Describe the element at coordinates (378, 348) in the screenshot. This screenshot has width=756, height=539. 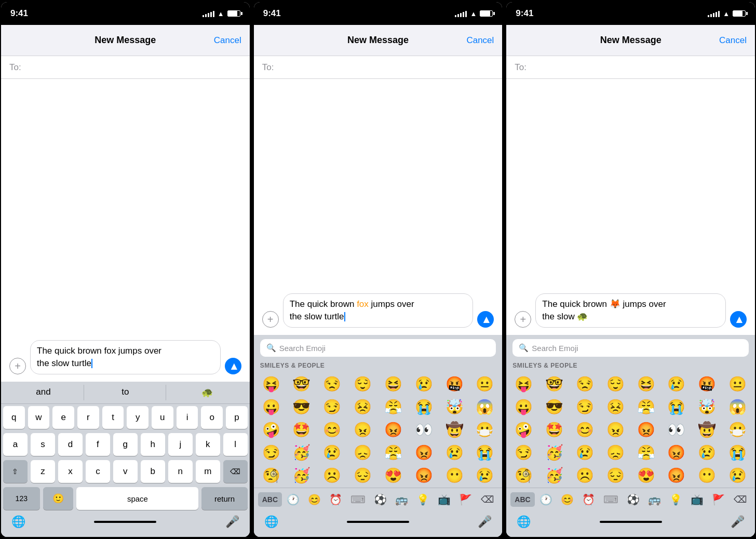
I see `emoji-search-input-2: 🔍 Search Emoji` at that location.